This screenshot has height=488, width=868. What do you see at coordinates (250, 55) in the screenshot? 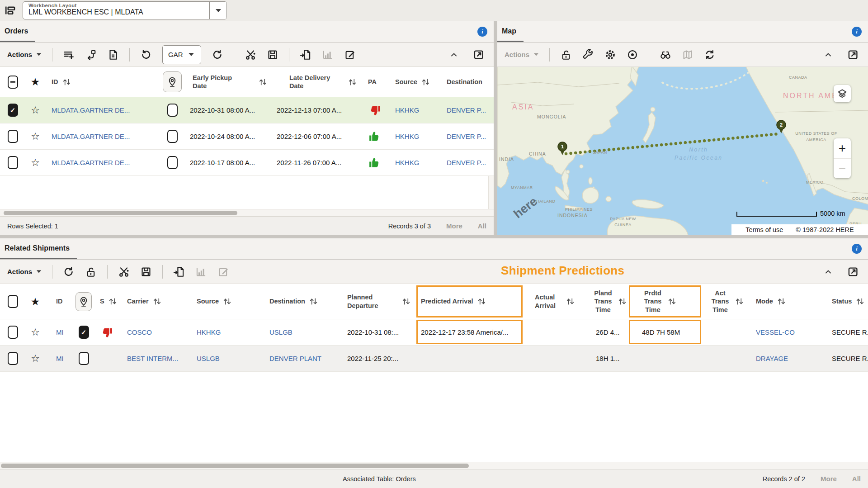
I see `unassign-scissors-icon` at bounding box center [250, 55].